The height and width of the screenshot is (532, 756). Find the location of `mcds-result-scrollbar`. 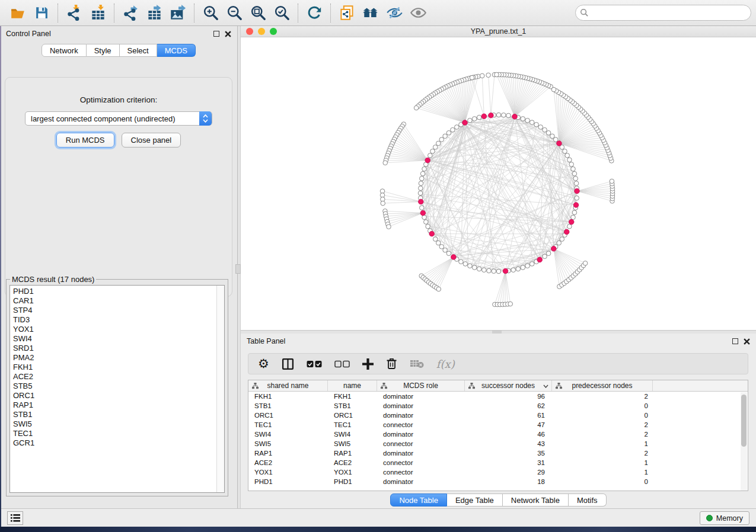

mcds-result-scrollbar is located at coordinates (221, 389).